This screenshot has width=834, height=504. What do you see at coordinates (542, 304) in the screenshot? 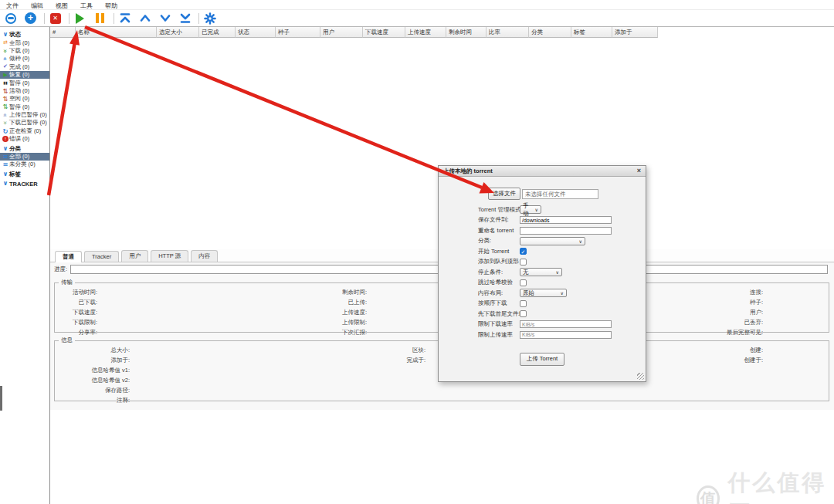
I see `sequential-row: 按顺序下载` at bounding box center [542, 304].